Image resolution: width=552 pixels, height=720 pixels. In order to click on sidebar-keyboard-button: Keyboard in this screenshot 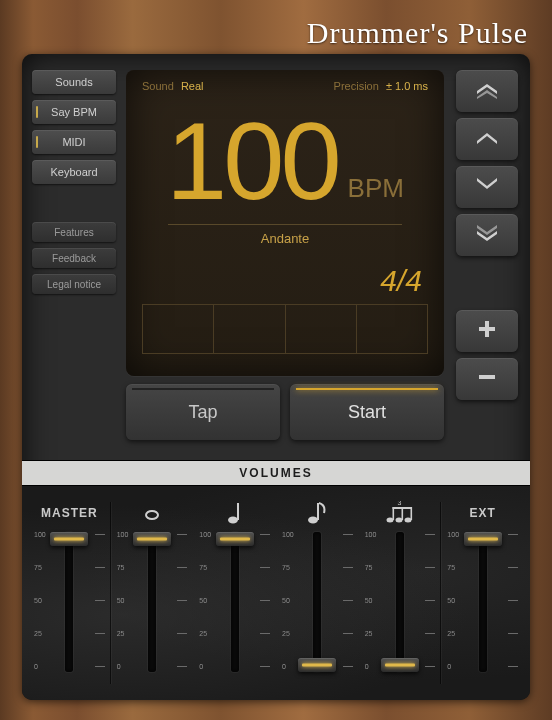, I will do `click(74, 172)`.